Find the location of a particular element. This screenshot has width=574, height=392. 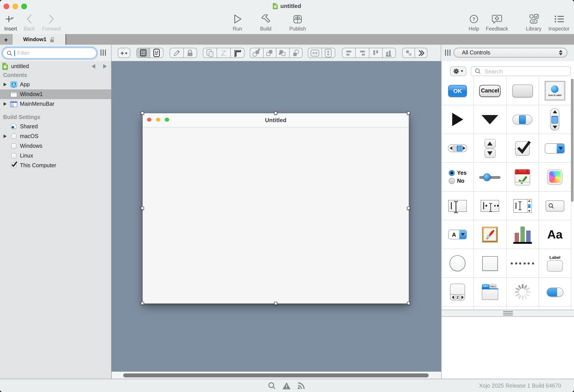

sidebar-item-shared: Shared is located at coordinates (56, 127).